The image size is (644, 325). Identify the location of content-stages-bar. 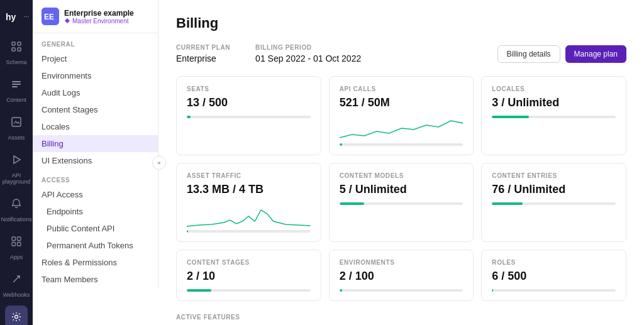
(249, 290).